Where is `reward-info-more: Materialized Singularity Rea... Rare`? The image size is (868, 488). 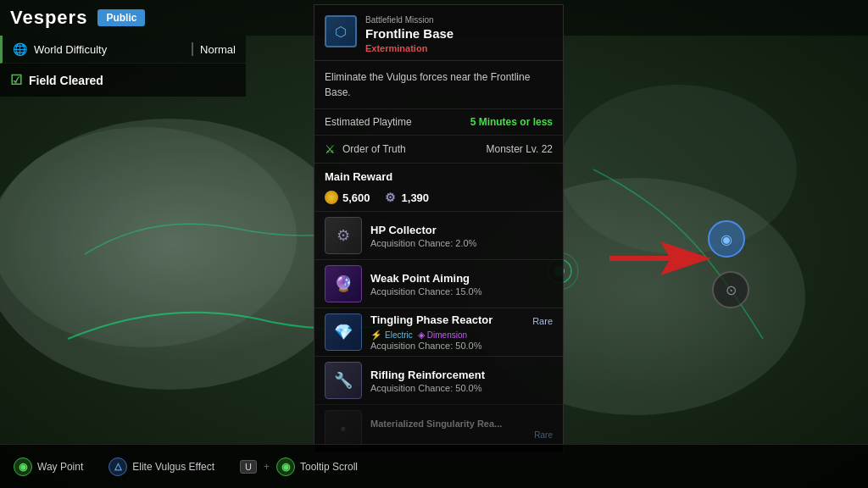 reward-info-more: Materialized Singularity Rea... Rare is located at coordinates (461, 429).